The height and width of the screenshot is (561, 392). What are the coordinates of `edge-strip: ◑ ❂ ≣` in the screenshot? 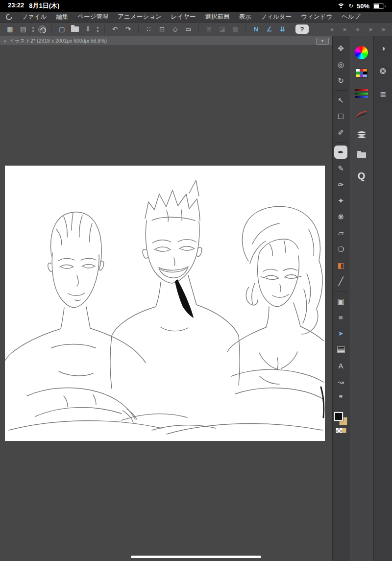 It's located at (383, 299).